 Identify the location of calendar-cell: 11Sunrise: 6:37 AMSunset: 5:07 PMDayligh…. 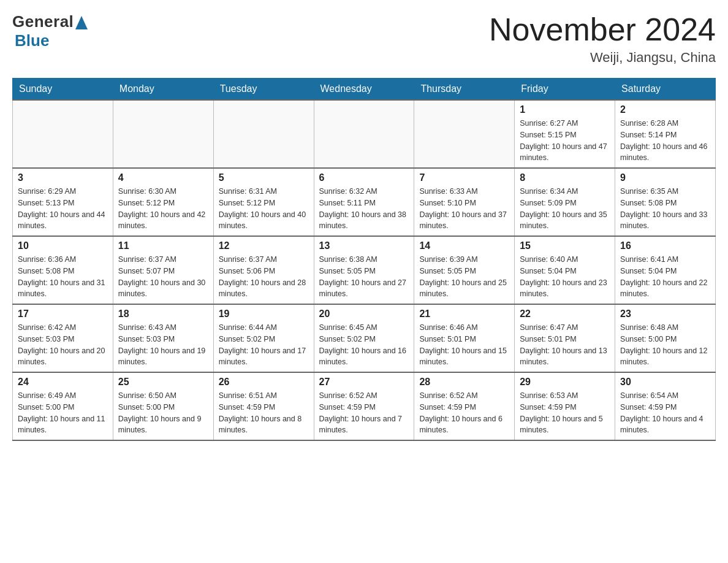
(163, 270).